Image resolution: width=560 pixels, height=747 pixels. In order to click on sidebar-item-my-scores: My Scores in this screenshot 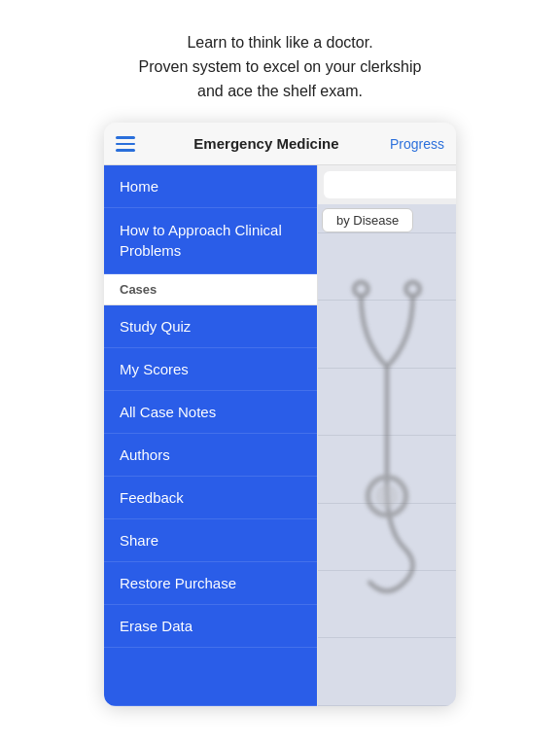, I will do `click(210, 370)`.